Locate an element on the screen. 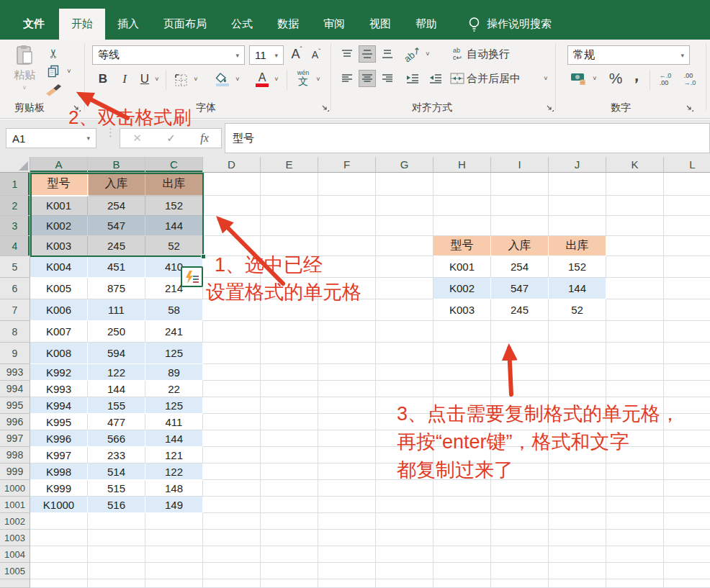  cell-Ix is located at coordinates (520, 584).